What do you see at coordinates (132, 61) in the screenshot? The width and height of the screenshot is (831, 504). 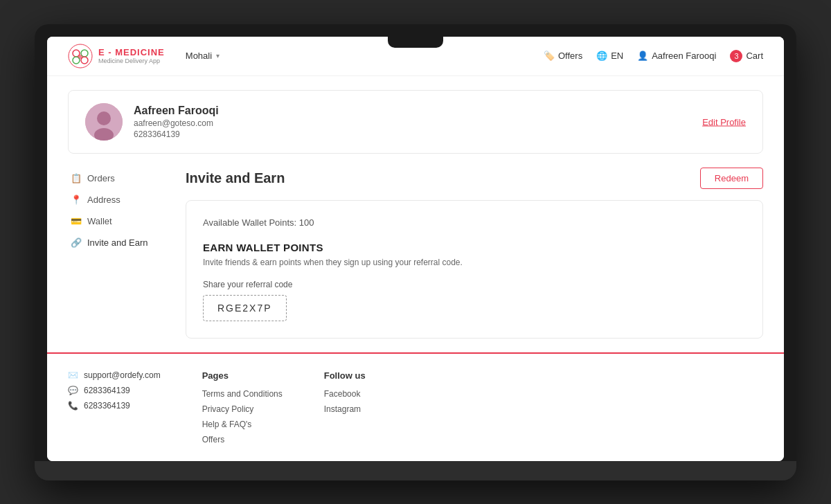 I see `logo-subtitle: Medicine Delivery App` at bounding box center [132, 61].